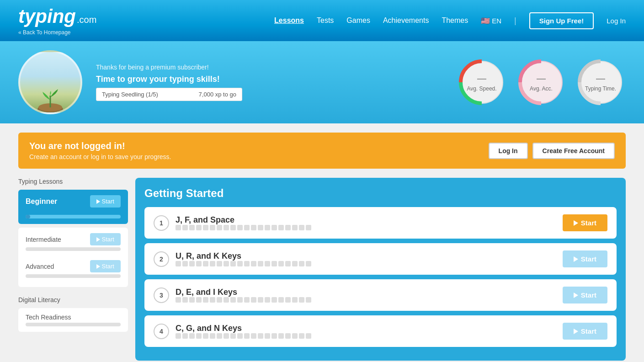 The image size is (644, 362). Describe the element at coordinates (270, 82) in the screenshot. I see `profile-info: Thanks for being a premium subscriber! T…` at that location.